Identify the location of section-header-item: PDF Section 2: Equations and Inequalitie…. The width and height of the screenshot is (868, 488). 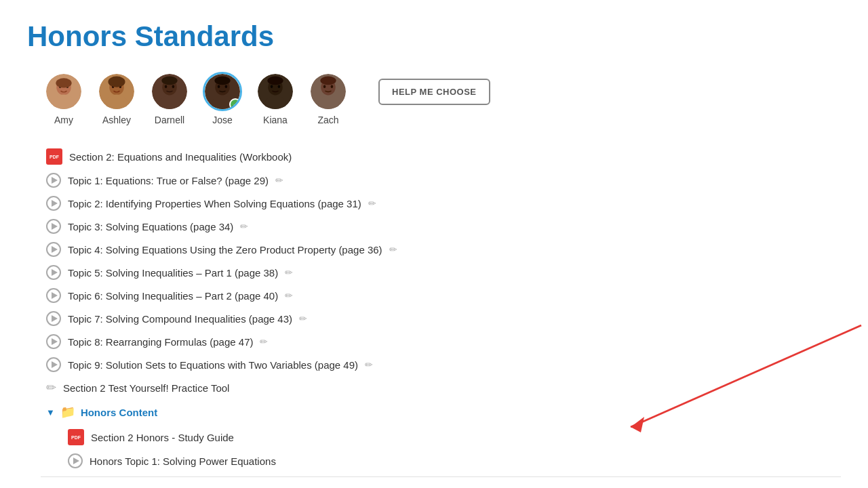
(441, 157).